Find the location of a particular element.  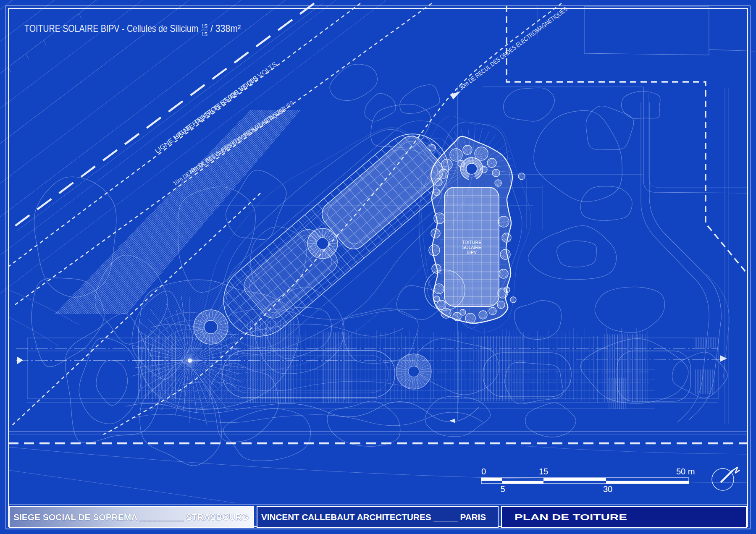

svg-text: / 338m² is located at coordinates (226, 29).